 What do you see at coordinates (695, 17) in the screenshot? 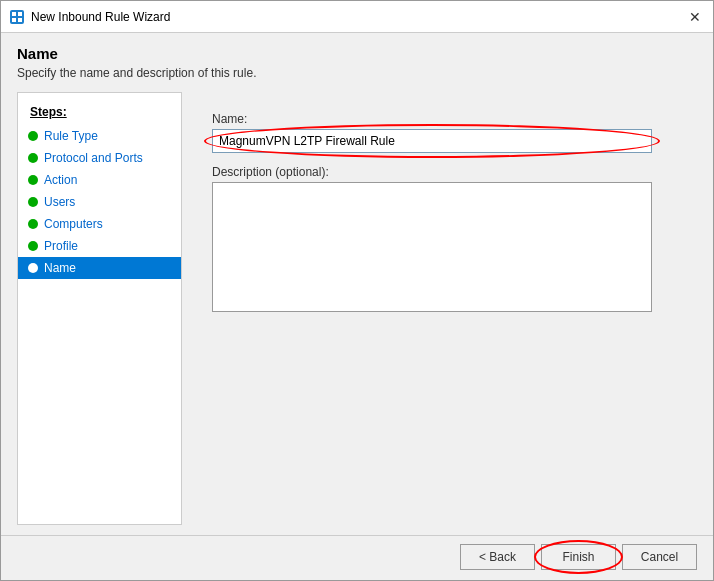
I see `close-button: ✕` at bounding box center [695, 17].